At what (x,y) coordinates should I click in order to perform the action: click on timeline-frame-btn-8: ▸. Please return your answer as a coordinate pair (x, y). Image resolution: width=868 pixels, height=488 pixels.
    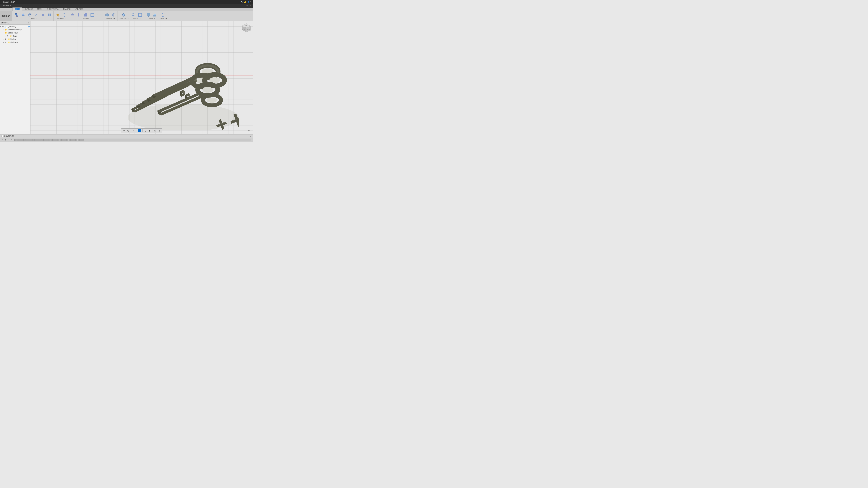
    Looking at the image, I should click on (31, 140).